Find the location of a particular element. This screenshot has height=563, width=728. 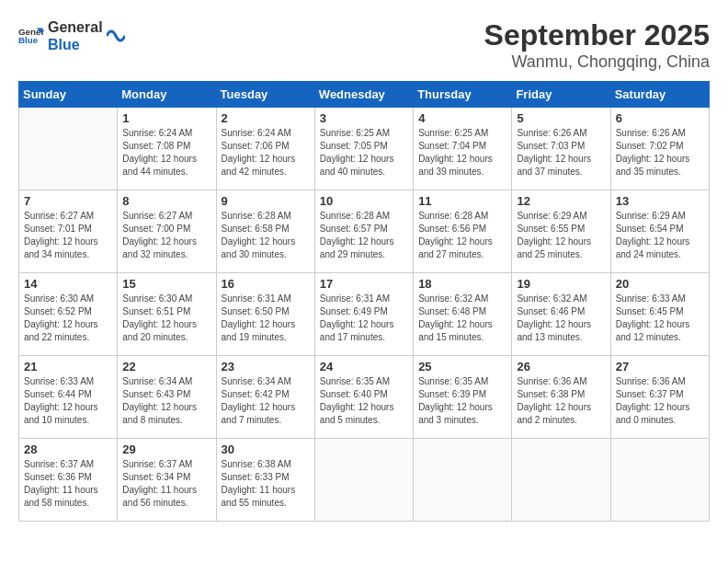

day-info: Sunrise: 6:25 AM Sunset: 7:04 PM Dayligh… is located at coordinates (462, 153).